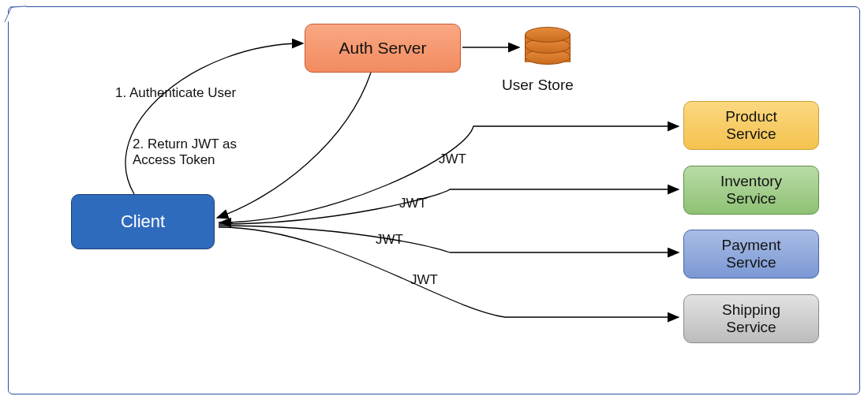 The image size is (868, 400). What do you see at coordinates (547, 47) in the screenshot?
I see `user-store-icon` at bounding box center [547, 47].